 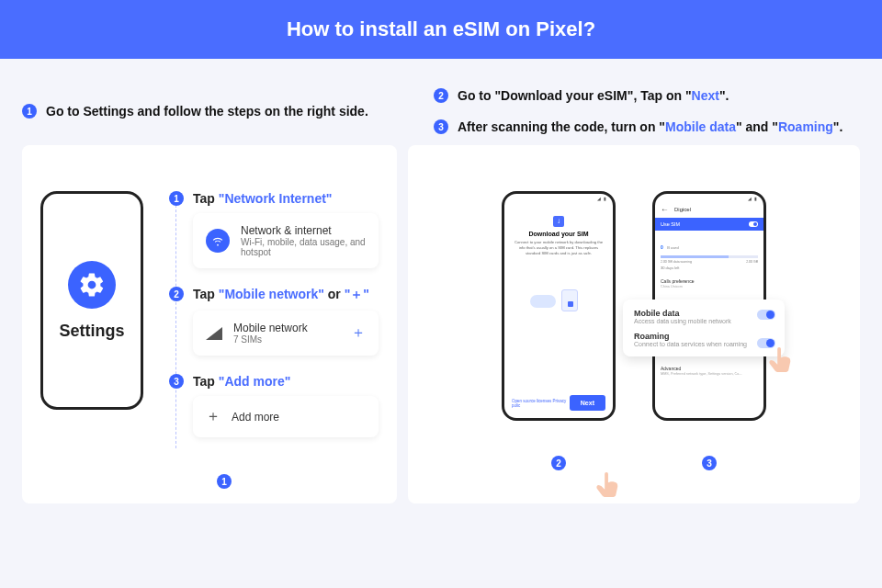 I want to click on add-more-card: ＋ Add more, so click(x=286, y=417).